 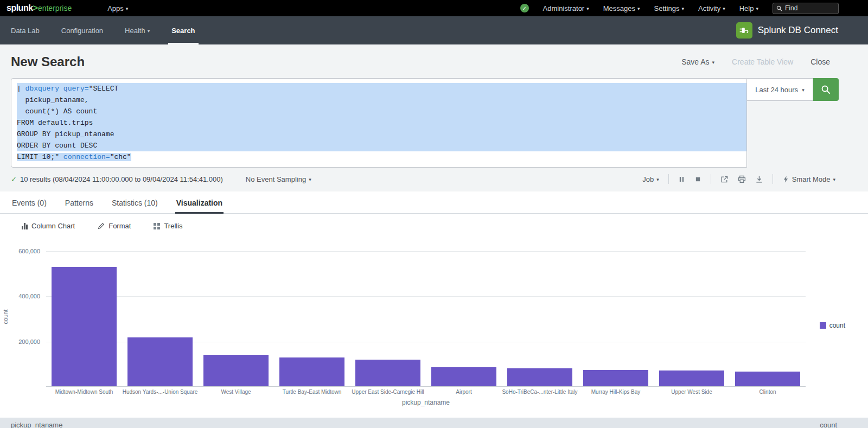 I want to click on splunk-logo: splunk>enterprise, so click(x=39, y=8).